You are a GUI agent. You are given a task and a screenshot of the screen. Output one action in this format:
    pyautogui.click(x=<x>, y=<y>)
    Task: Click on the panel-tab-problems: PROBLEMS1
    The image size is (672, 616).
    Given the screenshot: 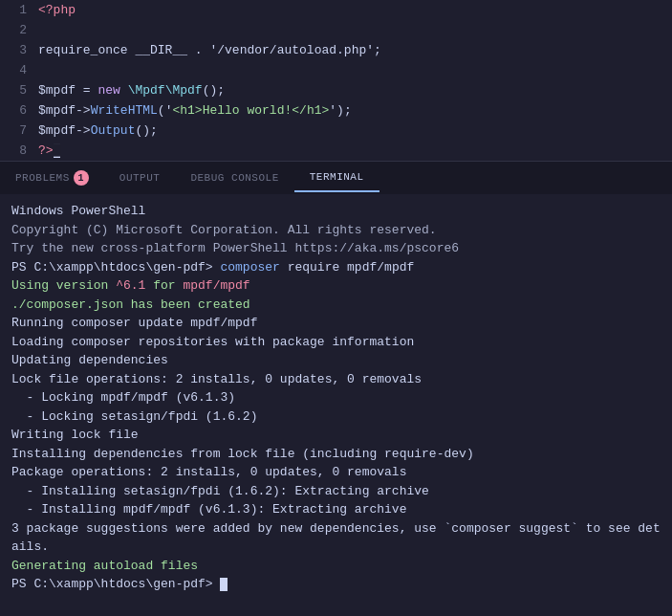 What is the action you would take?
    pyautogui.click(x=52, y=178)
    